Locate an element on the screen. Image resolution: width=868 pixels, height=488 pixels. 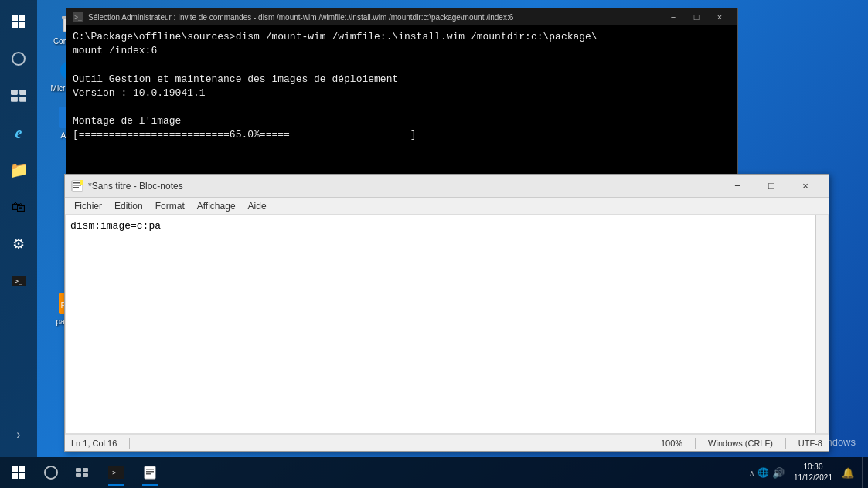
notepad-window-controls: − □ × is located at coordinates (771, 186).